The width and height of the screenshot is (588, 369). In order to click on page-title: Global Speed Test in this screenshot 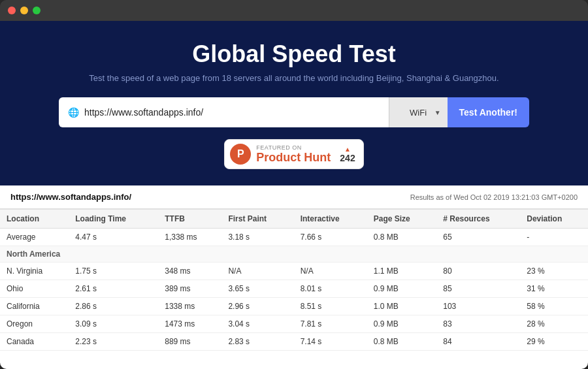, I will do `click(294, 54)`.